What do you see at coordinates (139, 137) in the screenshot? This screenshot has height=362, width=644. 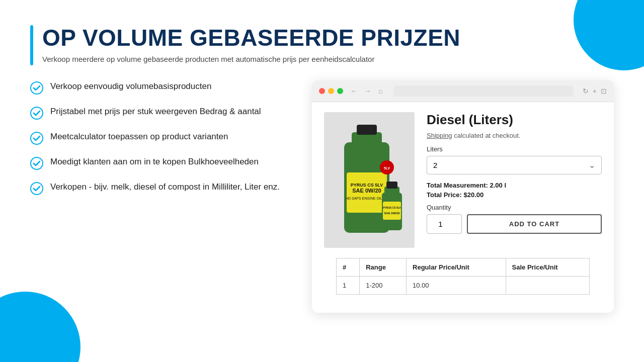 I see `feature-text: Meetcalculator toepassen op product vari…` at bounding box center [139, 137].